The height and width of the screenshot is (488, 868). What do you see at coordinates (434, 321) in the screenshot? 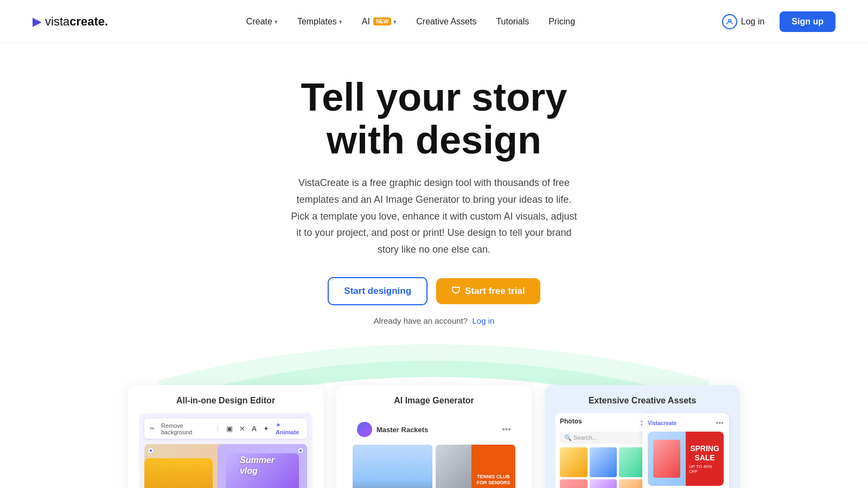
I see `account-prompt: Already have an account? Log in` at bounding box center [434, 321].